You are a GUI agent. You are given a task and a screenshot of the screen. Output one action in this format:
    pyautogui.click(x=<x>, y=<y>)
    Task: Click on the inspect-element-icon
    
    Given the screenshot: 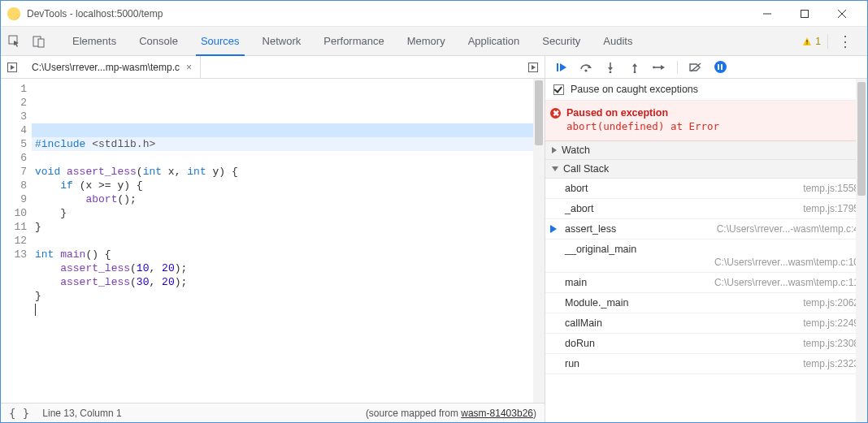 What is the action you would take?
    pyautogui.click(x=15, y=41)
    